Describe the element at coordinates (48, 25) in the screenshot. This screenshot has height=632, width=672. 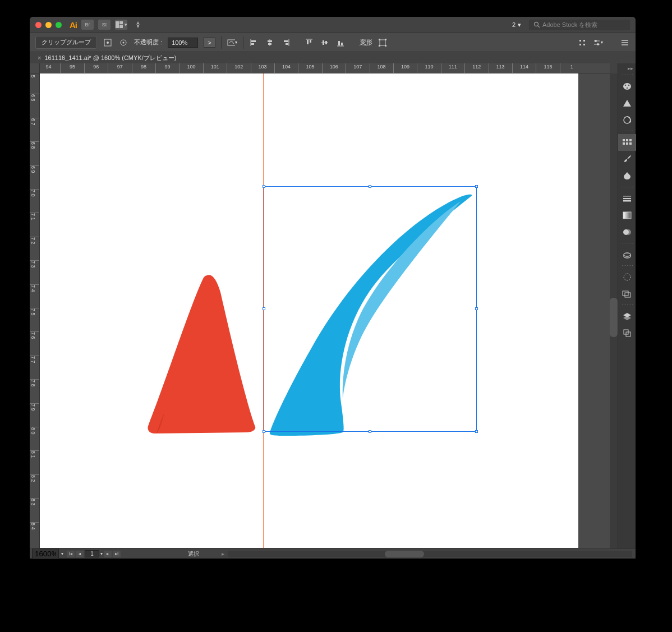
I see `minimize-window-button` at that location.